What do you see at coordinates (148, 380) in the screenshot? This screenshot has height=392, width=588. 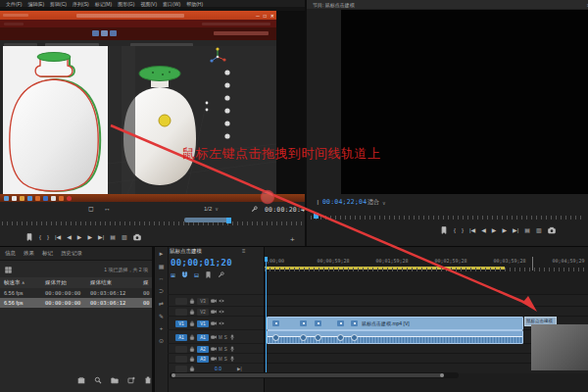 I see `clear-button` at bounding box center [148, 380].